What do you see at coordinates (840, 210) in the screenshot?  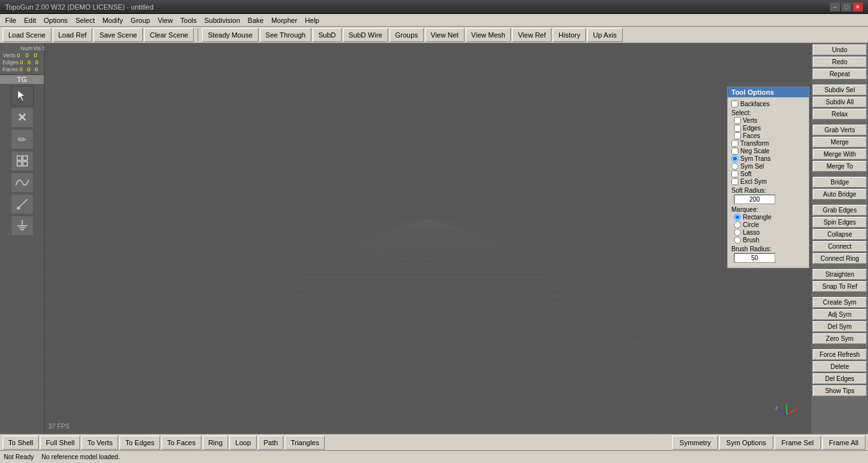 I see `right-btn-grab-edges: Grab Edges` at bounding box center [840, 210].